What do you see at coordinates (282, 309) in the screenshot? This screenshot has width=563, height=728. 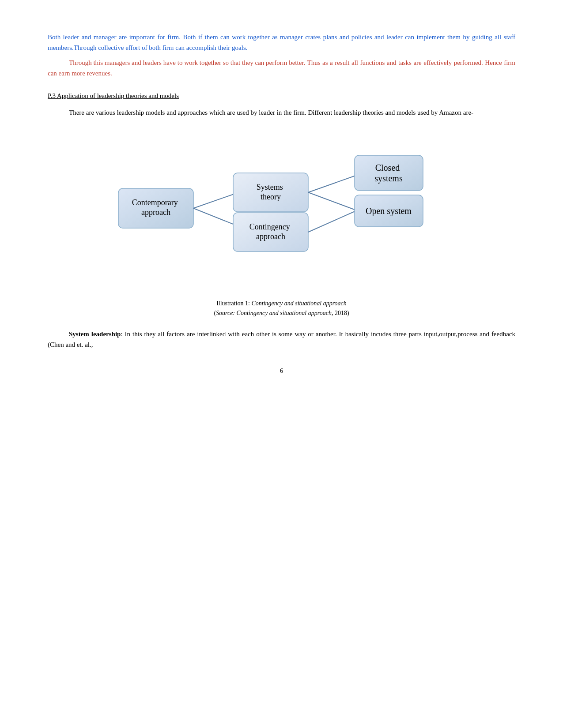 I see `caption: Illustration 1: Contingency and situatio…` at bounding box center [282, 309].